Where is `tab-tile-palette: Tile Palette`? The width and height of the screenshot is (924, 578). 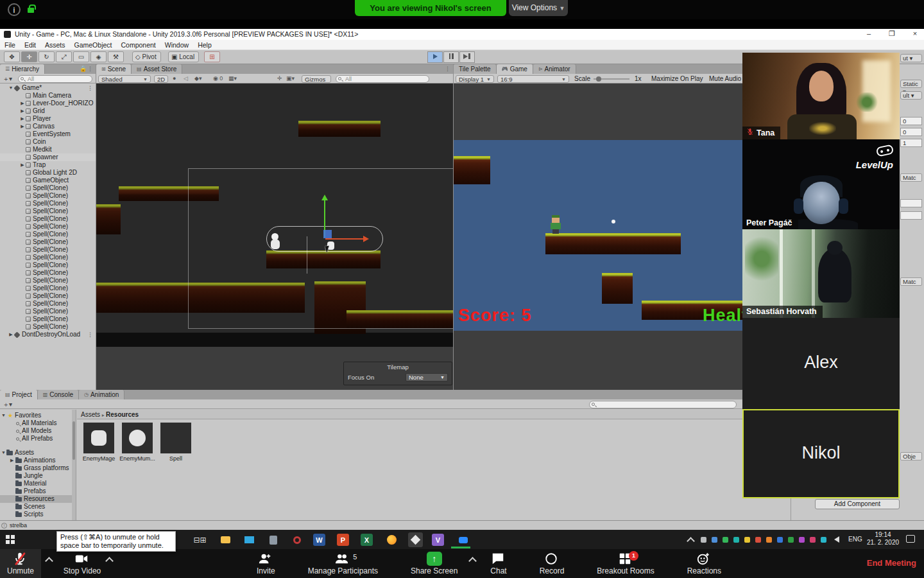
tab-tile-palette: Tile Palette is located at coordinates (475, 69).